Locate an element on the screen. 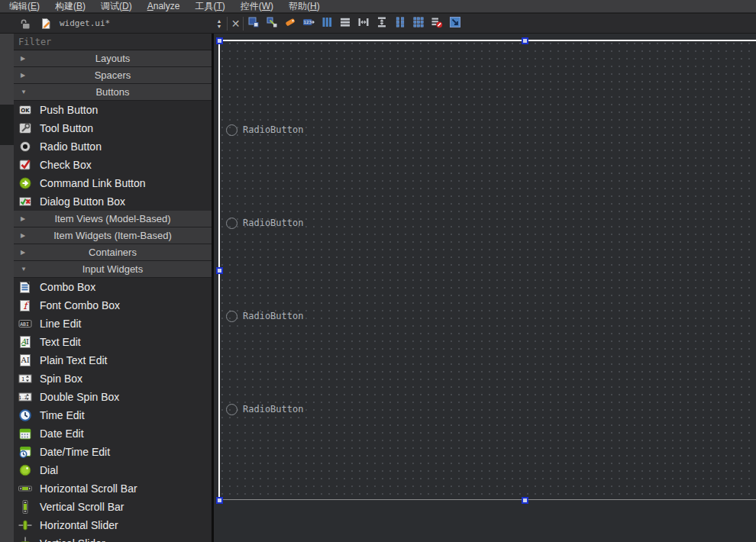  widget-item-vertical-slider: Vertical Slider is located at coordinates (113, 538).